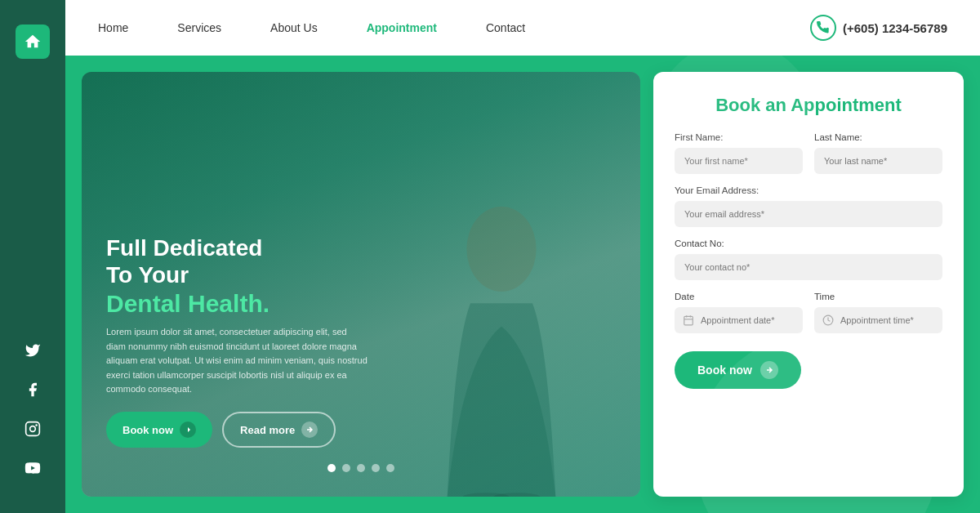 The width and height of the screenshot is (980, 513). What do you see at coordinates (33, 42) in the screenshot?
I see `home-button` at bounding box center [33, 42].